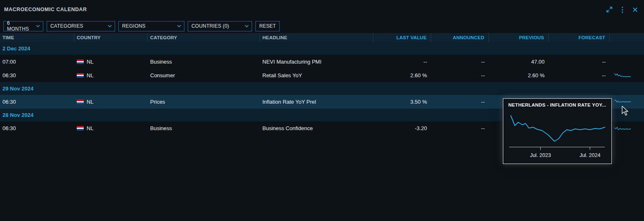  I want to click on category-cell: Consumer, so click(204, 75).